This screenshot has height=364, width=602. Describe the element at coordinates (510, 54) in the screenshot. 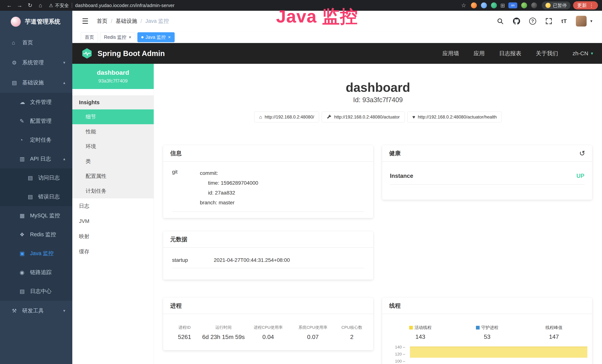

I see `sba-nav-journal: 日志报表` at that location.